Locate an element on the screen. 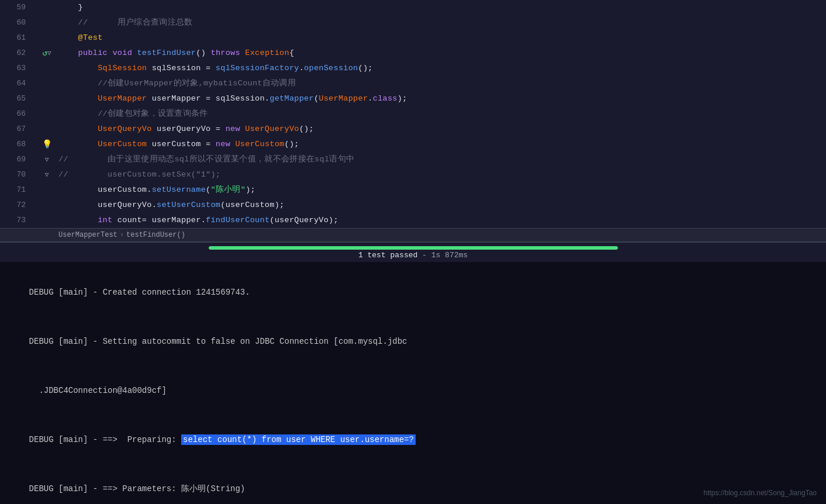 Image resolution: width=826 pixels, height=504 pixels. gutter-62: ↺ ▽ is located at coordinates (47, 53).